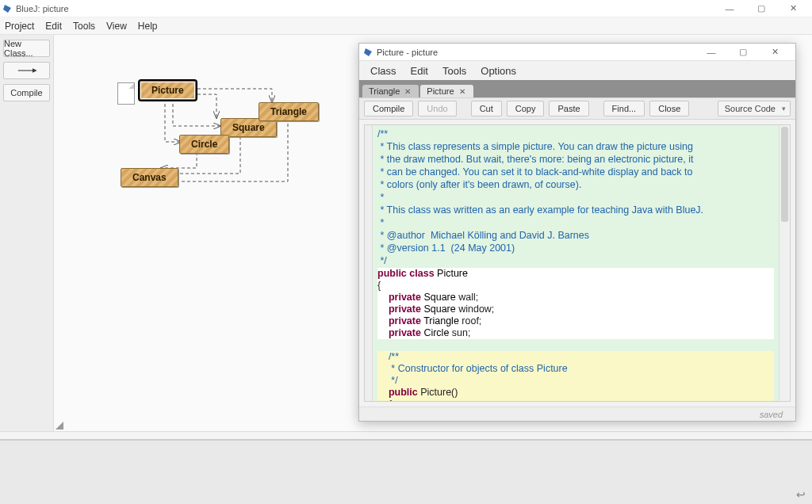 Image resolution: width=812 pixels, height=504 pixels. What do you see at coordinates (785, 174) in the screenshot?
I see `scrollbar-thumb` at bounding box center [785, 174].